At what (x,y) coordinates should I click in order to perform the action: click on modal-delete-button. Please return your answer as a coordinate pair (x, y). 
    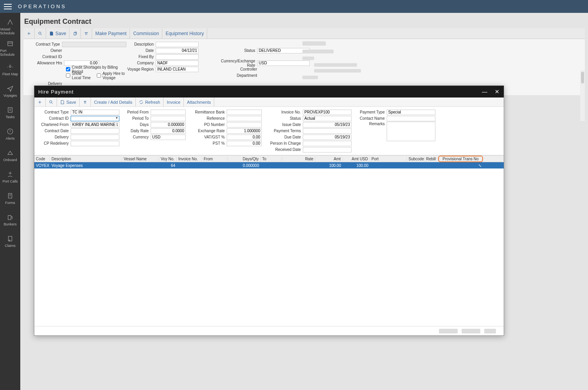
    Looking at the image, I should click on (85, 102).